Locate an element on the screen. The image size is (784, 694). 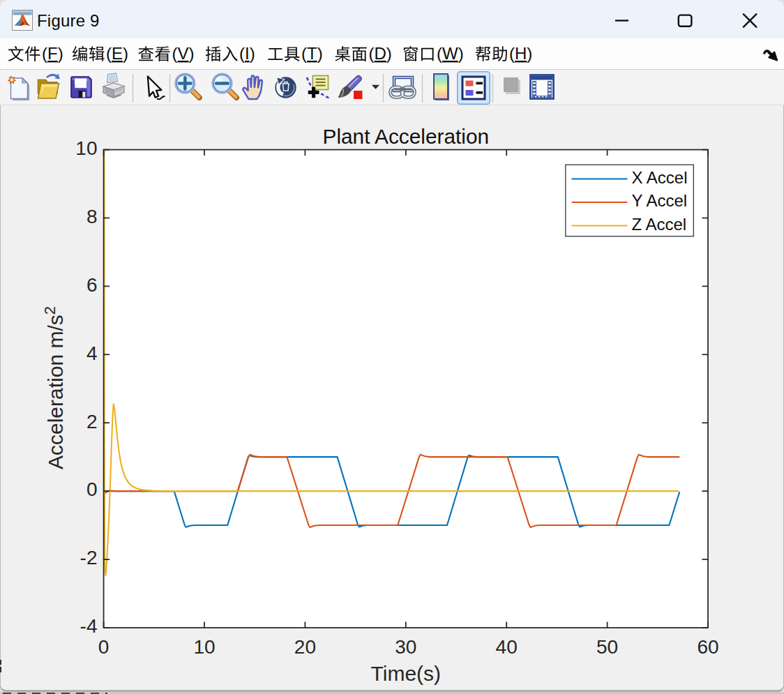
svg-text: Acceleration m/s2 is located at coordinates (54, 388).